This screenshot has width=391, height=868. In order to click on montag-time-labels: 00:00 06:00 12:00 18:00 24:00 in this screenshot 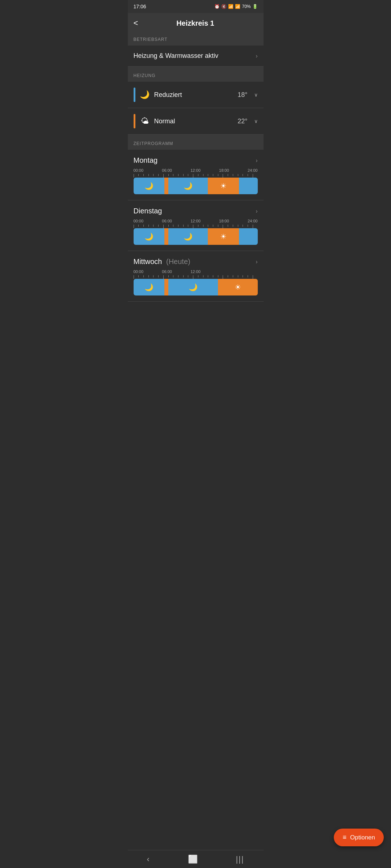, I will do `click(196, 170)`.